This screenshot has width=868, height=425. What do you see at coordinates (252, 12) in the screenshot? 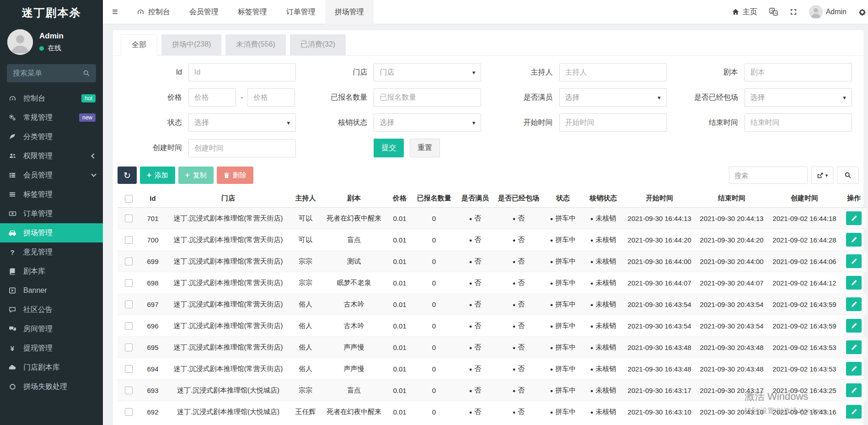
I see `topnav-item: 标签管理` at bounding box center [252, 12].